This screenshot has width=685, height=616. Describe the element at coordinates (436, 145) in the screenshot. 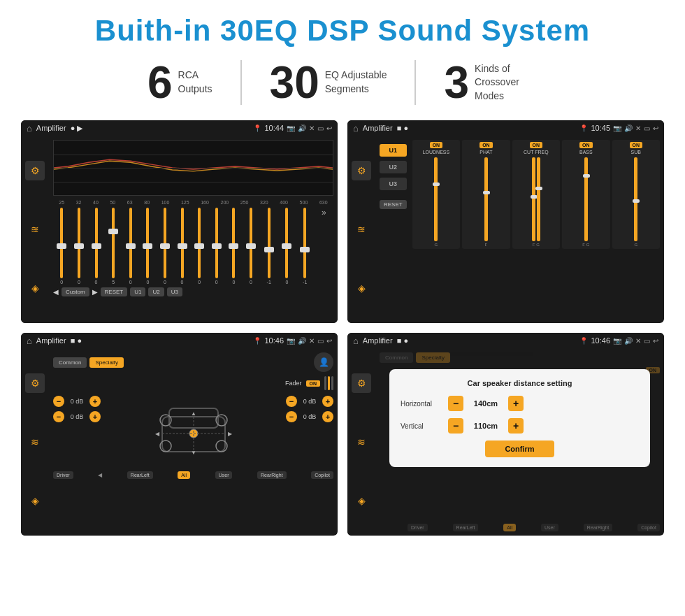

I see `xover-loudness-on: ON` at that location.